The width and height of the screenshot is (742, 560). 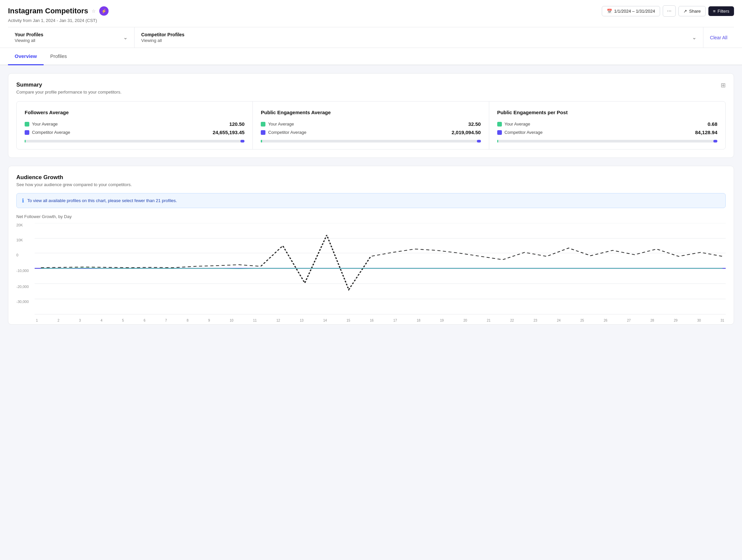 What do you see at coordinates (22, 302) in the screenshot?
I see `y-label-neg30k: -30,000` at bounding box center [22, 302].